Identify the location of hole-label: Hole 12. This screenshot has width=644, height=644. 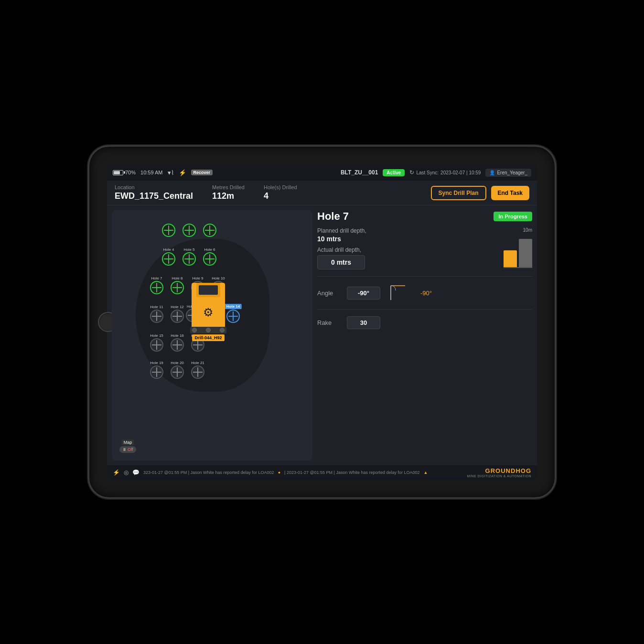
(177, 307).